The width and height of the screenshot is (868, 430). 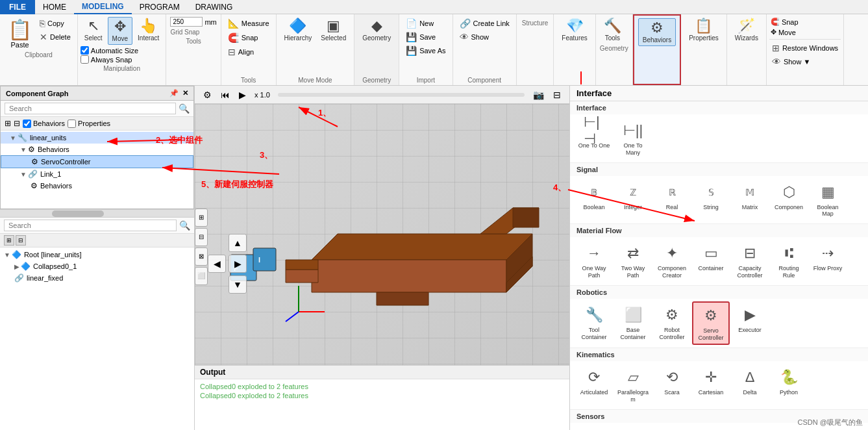 What do you see at coordinates (789, 385) in the screenshot?
I see `behavior-python-kin: 🐍 Python` at bounding box center [789, 385].